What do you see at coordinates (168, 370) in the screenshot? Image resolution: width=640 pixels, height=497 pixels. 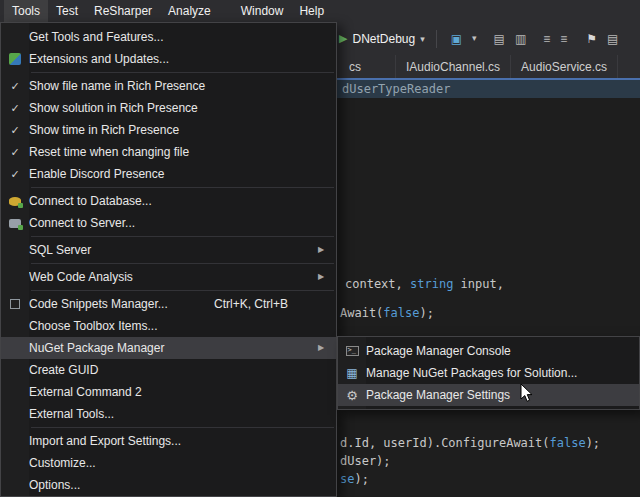 I see `menu-item-create-guid: Create GUID` at bounding box center [168, 370].